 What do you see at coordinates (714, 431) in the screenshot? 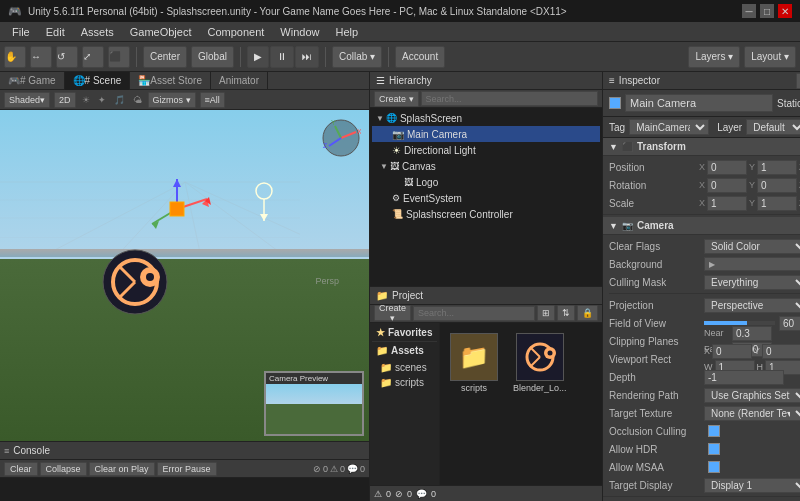
I see `occlusion-checkbox` at bounding box center [714, 431].